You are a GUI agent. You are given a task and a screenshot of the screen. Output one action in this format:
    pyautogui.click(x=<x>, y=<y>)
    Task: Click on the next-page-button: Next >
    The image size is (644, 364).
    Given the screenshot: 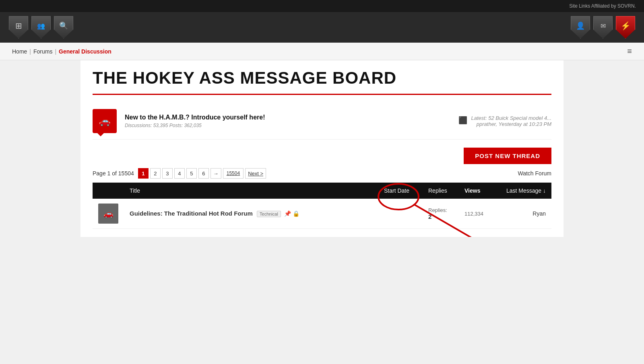 What is the action you would take?
    pyautogui.click(x=256, y=173)
    